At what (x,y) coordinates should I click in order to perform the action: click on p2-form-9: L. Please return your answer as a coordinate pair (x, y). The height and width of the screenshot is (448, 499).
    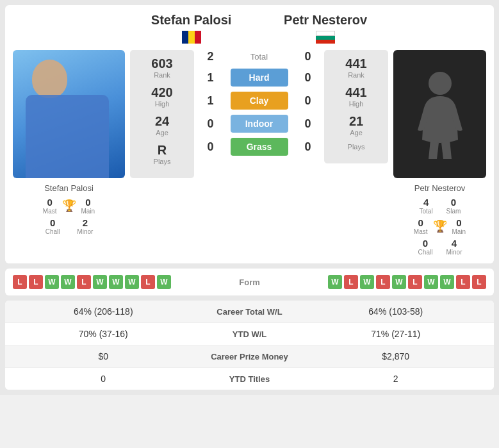
    Looking at the image, I should click on (463, 282).